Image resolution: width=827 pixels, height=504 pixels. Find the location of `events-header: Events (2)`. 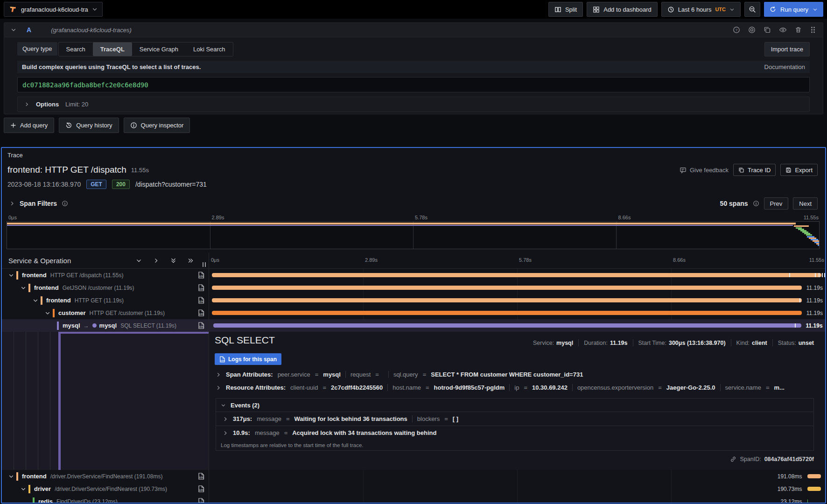

events-header: Events (2) is located at coordinates (515, 405).